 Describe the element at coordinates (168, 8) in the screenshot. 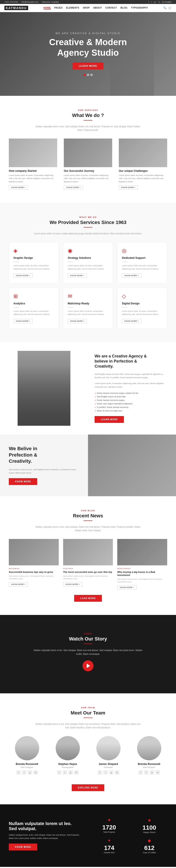

I see `nav-icons: 🔍 🛒` at that location.